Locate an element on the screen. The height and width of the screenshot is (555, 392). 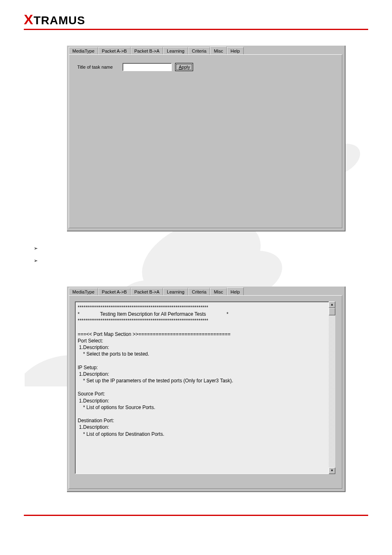
header-rule is located at coordinates (196, 30).